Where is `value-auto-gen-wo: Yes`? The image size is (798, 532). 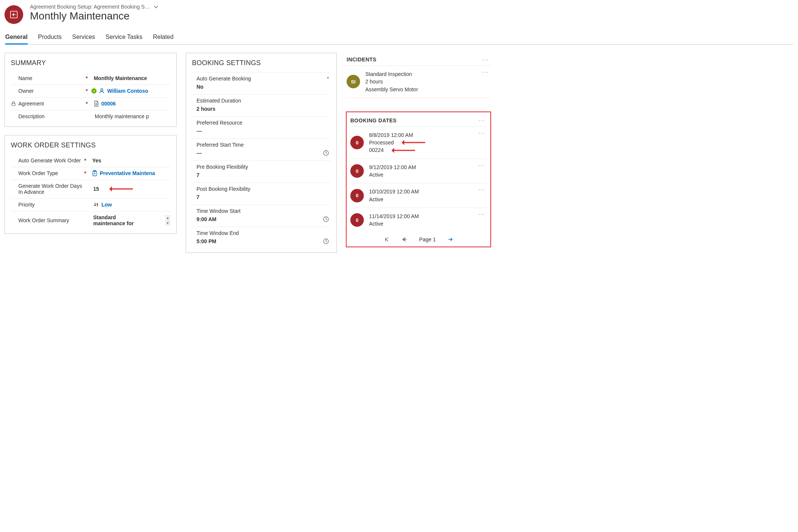 value-auto-gen-wo: Yes is located at coordinates (131, 160).